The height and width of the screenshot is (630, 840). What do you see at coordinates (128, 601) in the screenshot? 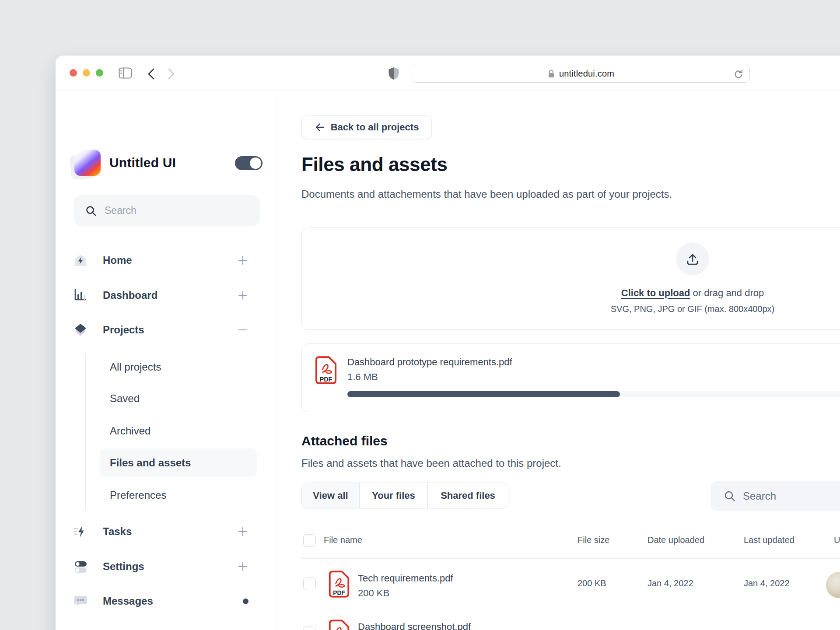
I see `sidebar-item-label: Messages` at bounding box center [128, 601].